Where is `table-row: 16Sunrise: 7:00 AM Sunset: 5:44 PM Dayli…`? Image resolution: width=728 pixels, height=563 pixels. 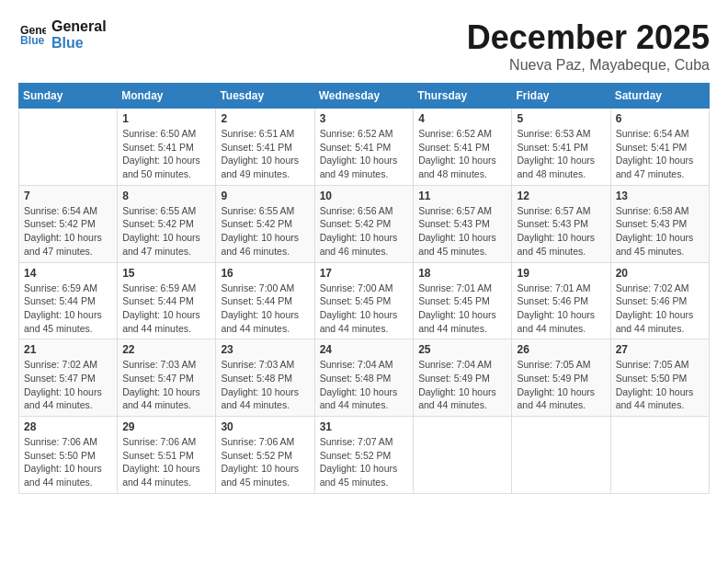
table-row: 16Sunrise: 7:00 AM Sunset: 5:44 PM Dayli… is located at coordinates (265, 301).